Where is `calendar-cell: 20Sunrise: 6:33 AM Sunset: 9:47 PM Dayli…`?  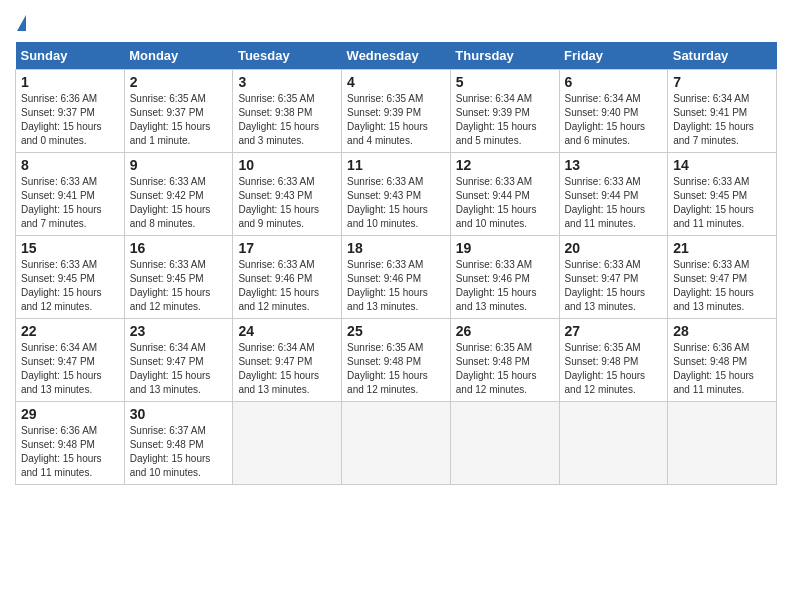
calendar-cell: 20Sunrise: 6:33 AM Sunset: 9:47 PM Dayli… is located at coordinates (614, 278).